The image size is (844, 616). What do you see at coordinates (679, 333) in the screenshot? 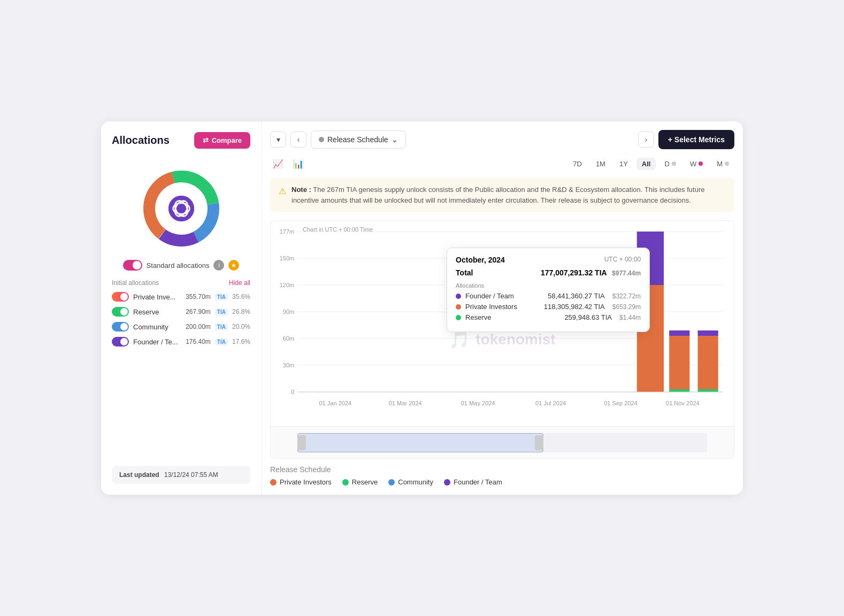
I see `bar-founder-nov1` at bounding box center [679, 333].